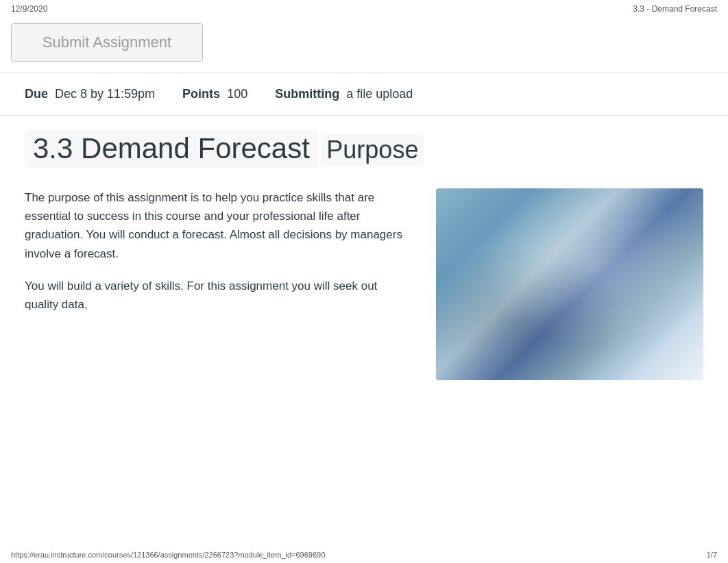 The height and width of the screenshot is (563, 728). Describe the element at coordinates (364, 555) in the screenshot. I see `bottom-bar: https://erau.instructure.com/courses/121…` at that location.